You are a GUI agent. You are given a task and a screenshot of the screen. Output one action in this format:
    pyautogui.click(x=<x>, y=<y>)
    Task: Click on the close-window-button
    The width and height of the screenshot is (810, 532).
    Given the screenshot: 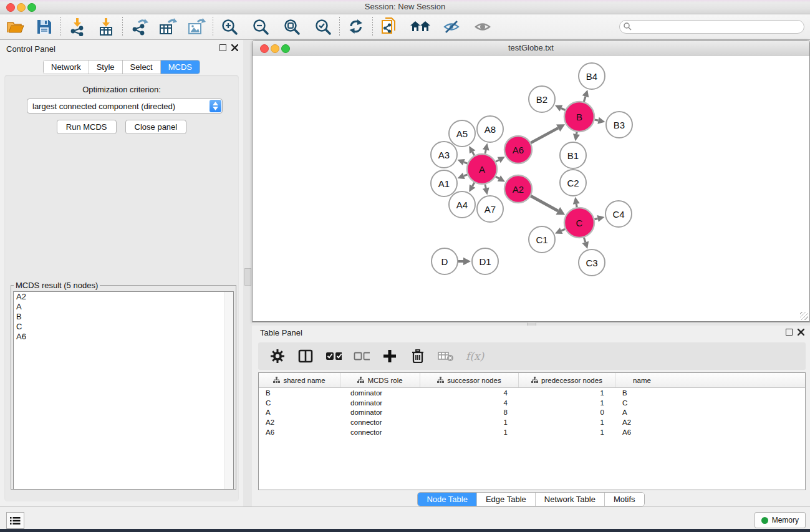 What is the action you would take?
    pyautogui.click(x=11, y=7)
    